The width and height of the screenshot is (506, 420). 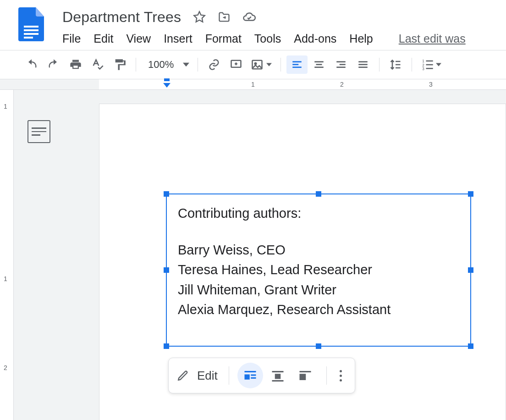 I want to click on cloud-status-icon, so click(x=249, y=17).